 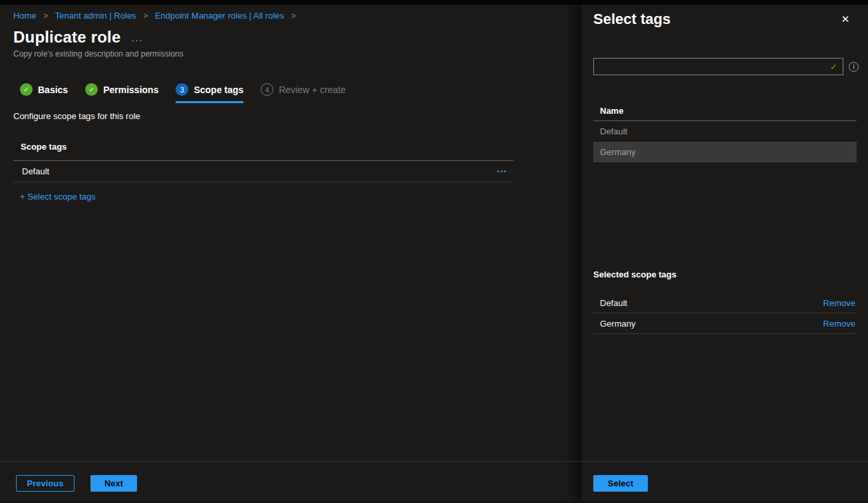 I want to click on list-item-germany-selected: Germany, so click(x=725, y=152).